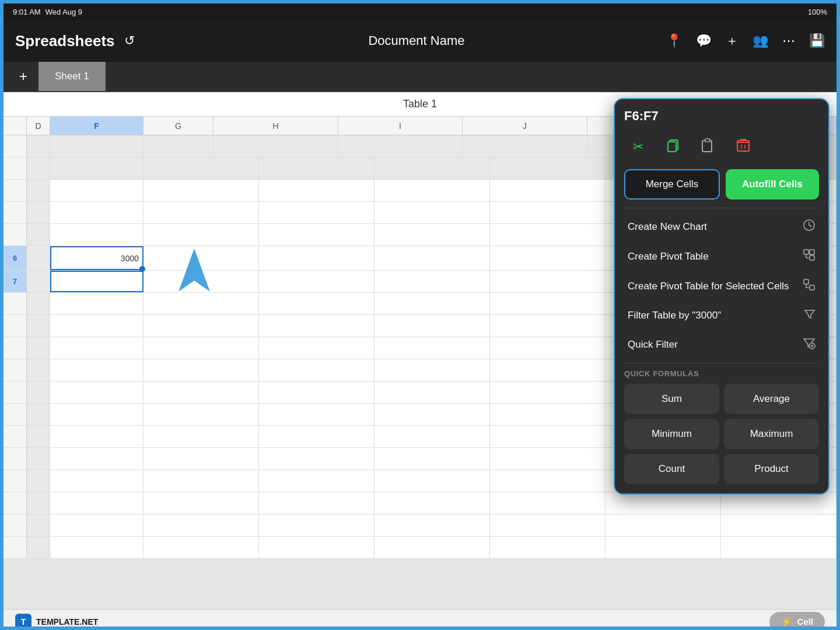 The width and height of the screenshot is (840, 630). Describe the element at coordinates (672, 469) in the screenshot. I see `count-button: Count` at that location.